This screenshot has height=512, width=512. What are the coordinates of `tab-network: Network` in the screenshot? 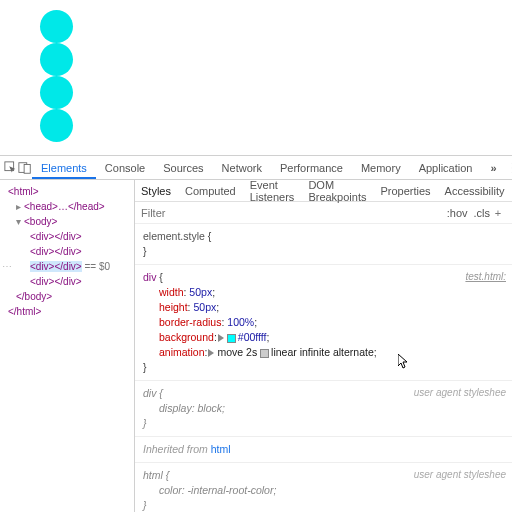 It's located at (242, 168).